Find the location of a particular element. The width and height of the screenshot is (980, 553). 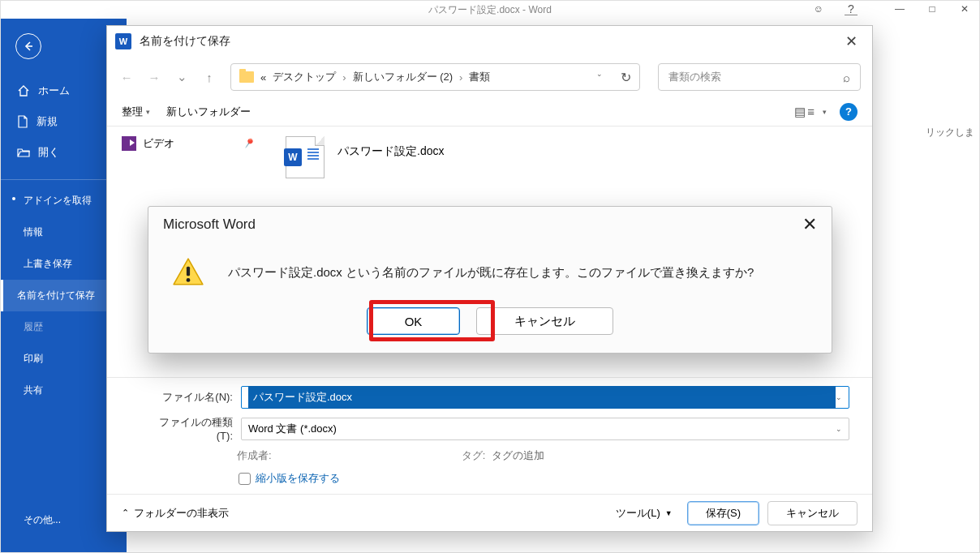

filetype-select: Word 文書 (*.docx) ⌄ is located at coordinates (545, 429).